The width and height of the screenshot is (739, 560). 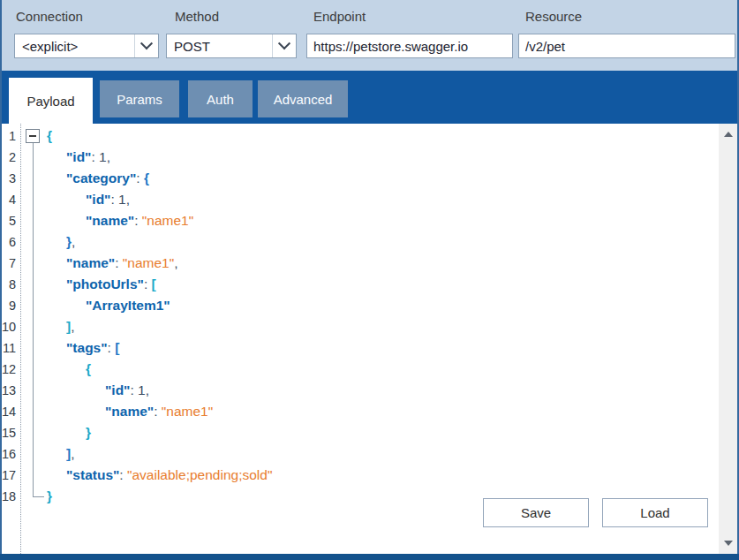 What do you see at coordinates (87, 46) in the screenshot?
I see `connection-select: <explicit>` at bounding box center [87, 46].